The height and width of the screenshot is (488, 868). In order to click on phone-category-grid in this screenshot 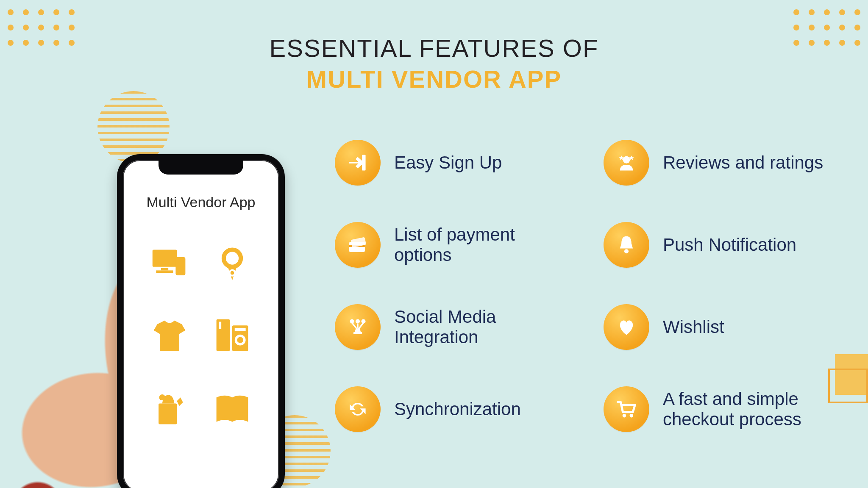, I will do `click(201, 336)`.